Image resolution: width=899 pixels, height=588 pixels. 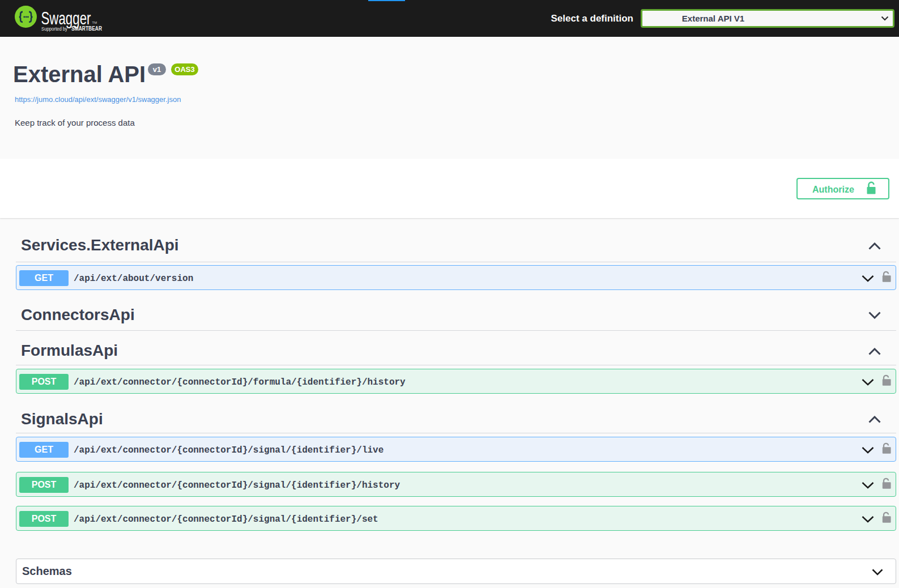 What do you see at coordinates (95, 23) in the screenshot?
I see `svg-text: TM` at bounding box center [95, 23].